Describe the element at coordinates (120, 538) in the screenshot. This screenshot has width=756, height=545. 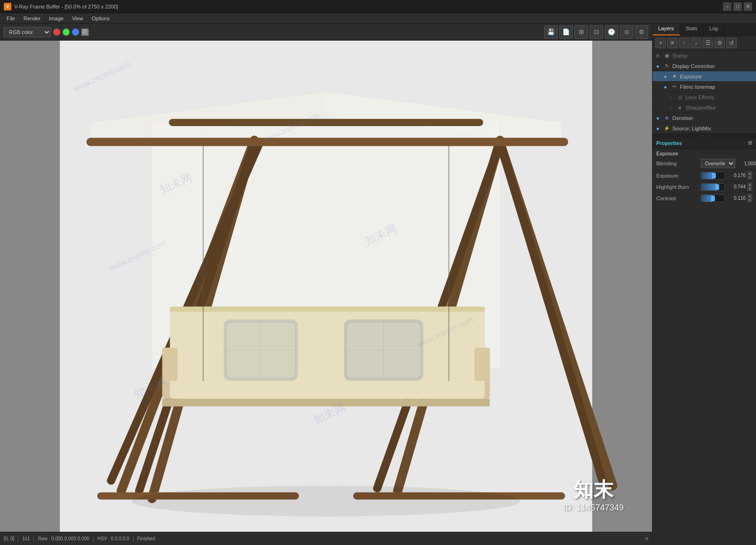
I see `extra-values: 0 0.0 0.0` at that location.